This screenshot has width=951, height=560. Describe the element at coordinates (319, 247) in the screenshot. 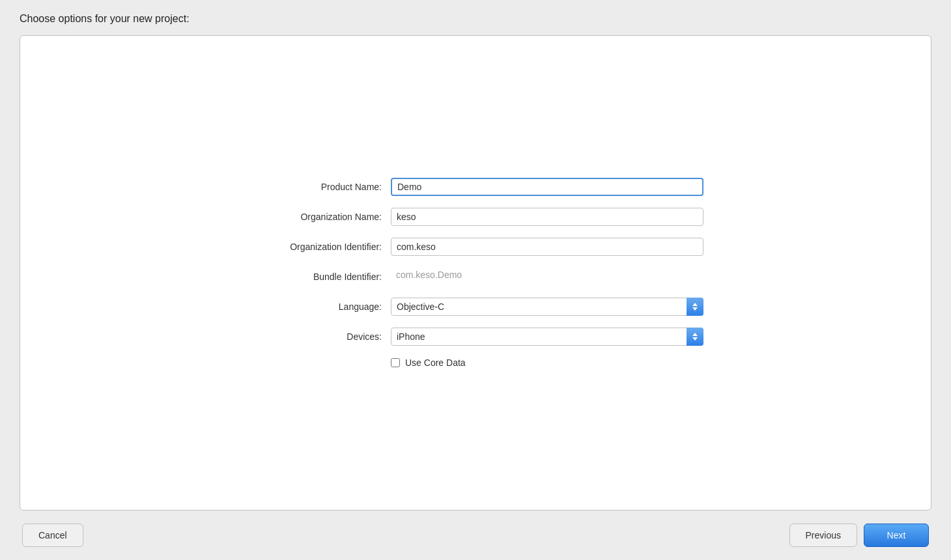

I see `org-id-label: Organization Identifier:` at that location.